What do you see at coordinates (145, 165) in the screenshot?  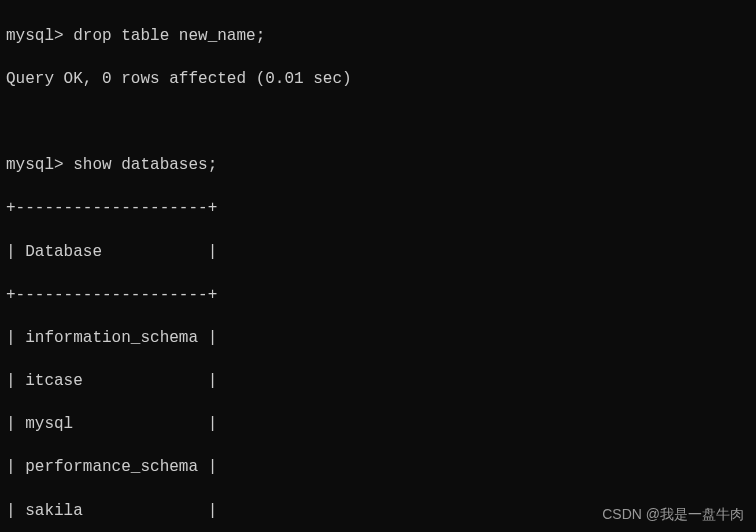 I see `command-text: show databases;` at bounding box center [145, 165].